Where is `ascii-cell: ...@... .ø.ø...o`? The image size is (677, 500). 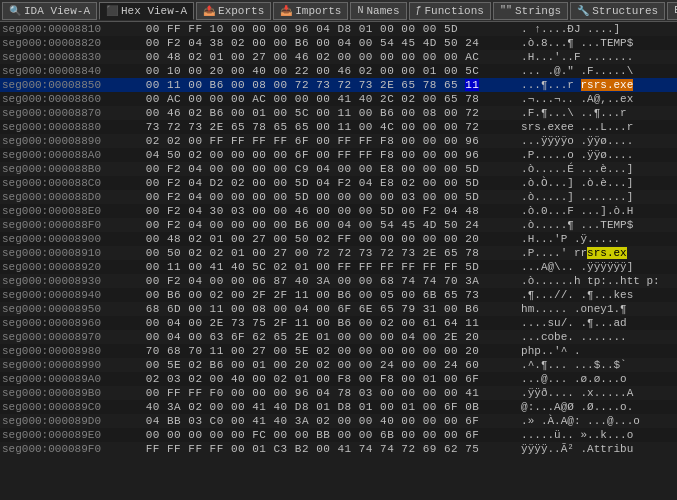 ascii-cell: ...@... .ø.ø...o is located at coordinates (597, 379).